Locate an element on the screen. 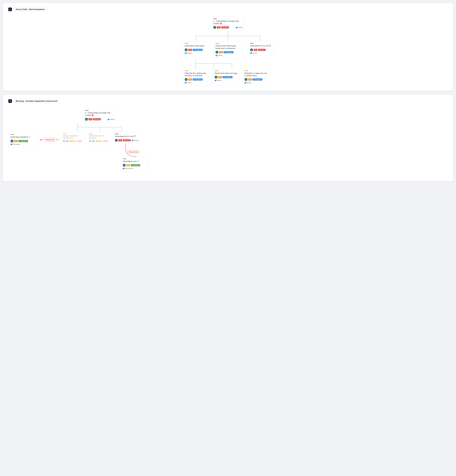  s2-arrow-line-right is located at coordinates (58, 140).